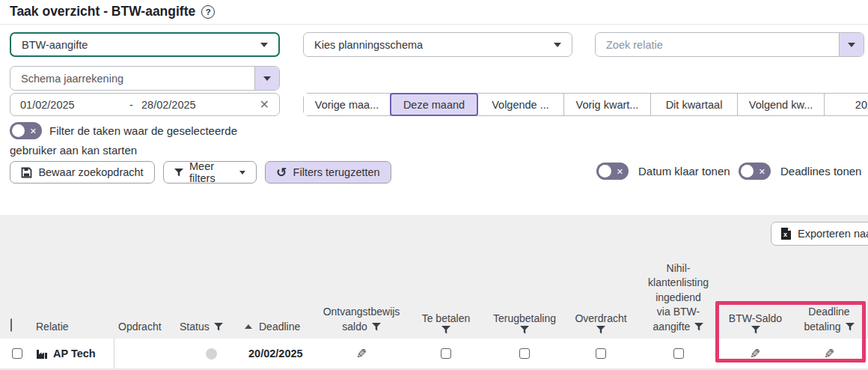  I want to click on page-title: Taak overzicht - BTW-aangifte ?, so click(112, 12).